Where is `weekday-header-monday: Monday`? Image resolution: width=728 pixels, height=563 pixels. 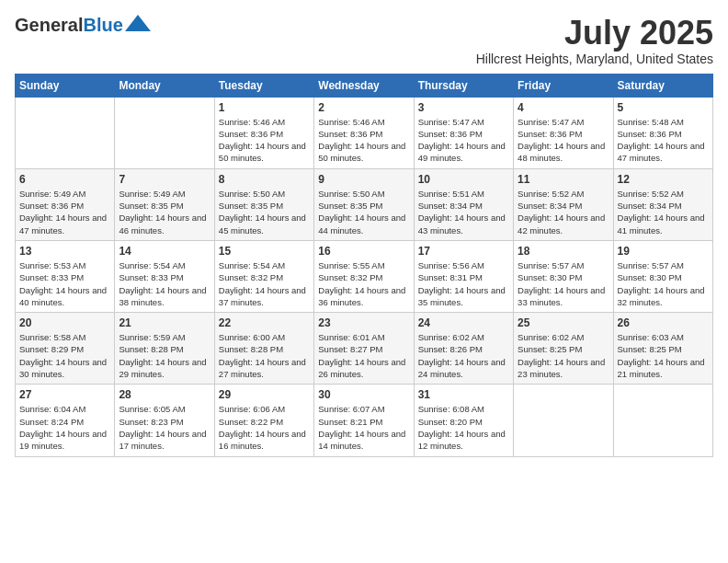 weekday-header-monday: Monday is located at coordinates (165, 85).